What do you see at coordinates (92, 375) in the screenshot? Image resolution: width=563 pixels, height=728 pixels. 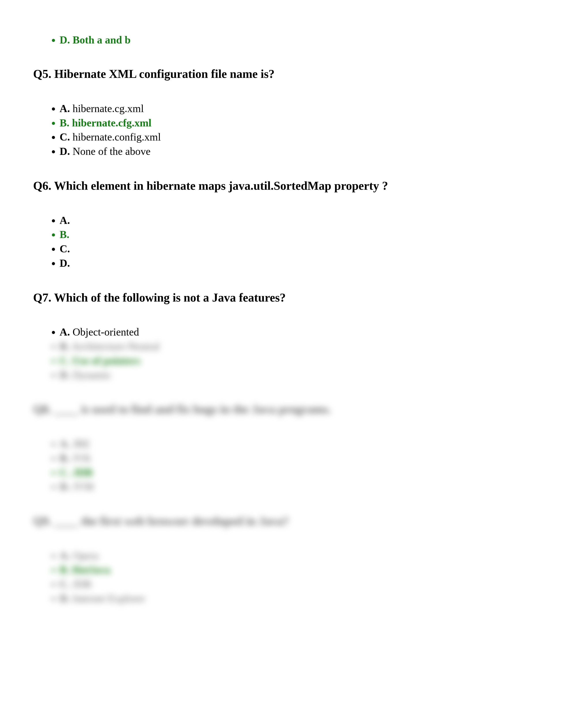 I see `option-text: Dynamic` at bounding box center [92, 375].